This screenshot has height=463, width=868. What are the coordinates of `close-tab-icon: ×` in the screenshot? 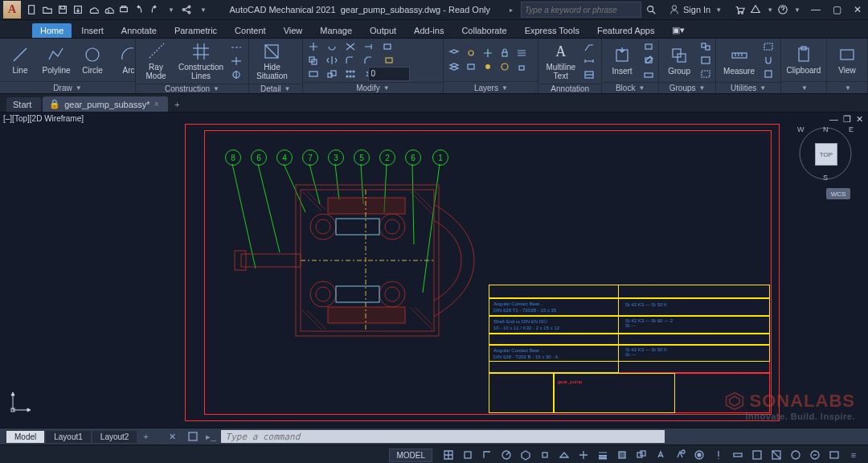 It's located at (157, 104).